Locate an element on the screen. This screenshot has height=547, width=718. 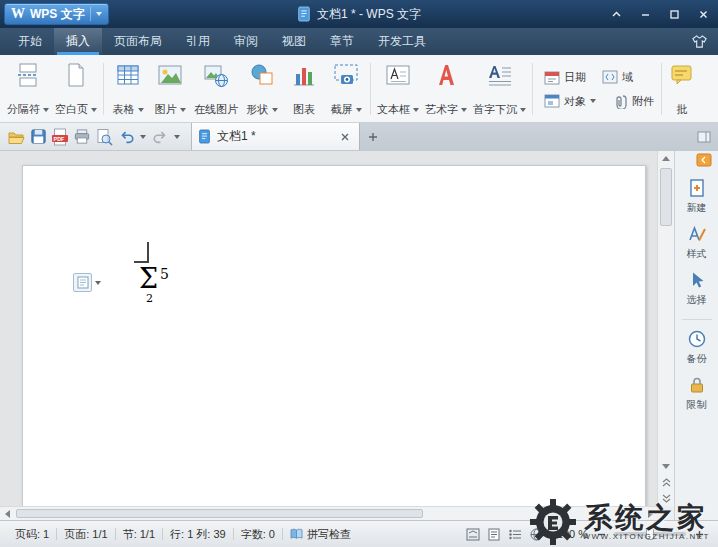
collapse-ribbon-button is located at coordinates (616, 14).